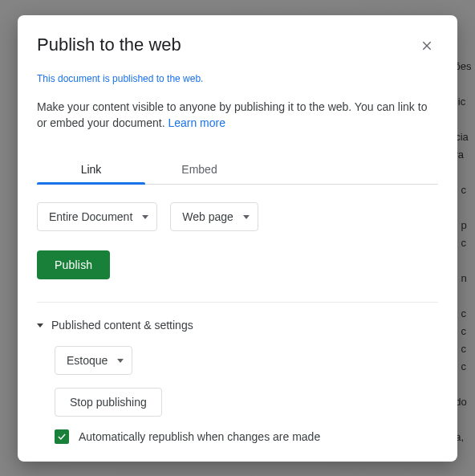 The width and height of the screenshot is (475, 476). What do you see at coordinates (62, 437) in the screenshot?
I see `auto-republish-checkbox` at bounding box center [62, 437].